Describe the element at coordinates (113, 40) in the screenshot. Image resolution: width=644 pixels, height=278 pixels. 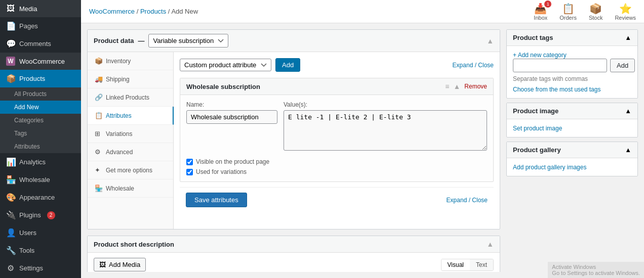
I see `product-data-title: Product data` at that location.